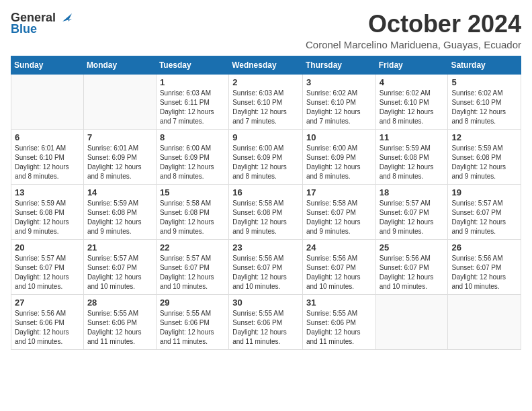  What do you see at coordinates (339, 322) in the screenshot?
I see `calendar-cell: 31Sunrise: 5:55 AM Sunset: 6:06 PM Dayli…` at bounding box center [339, 322].